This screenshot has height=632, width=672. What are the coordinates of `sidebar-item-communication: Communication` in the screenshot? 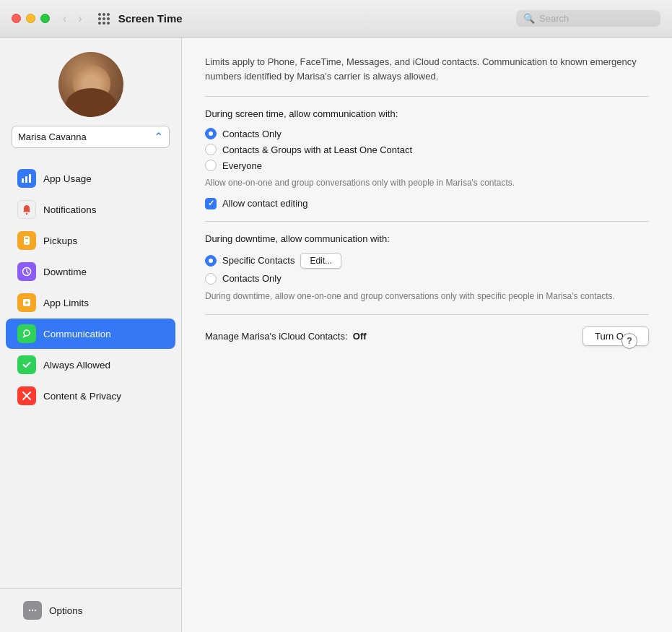 It's located at (91, 334).